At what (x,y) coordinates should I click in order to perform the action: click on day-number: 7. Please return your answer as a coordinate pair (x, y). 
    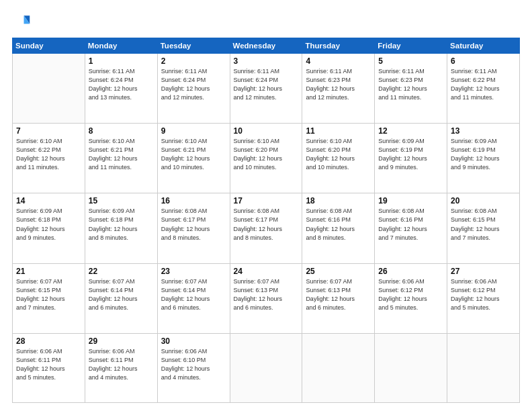
    Looking at the image, I should click on (48, 131).